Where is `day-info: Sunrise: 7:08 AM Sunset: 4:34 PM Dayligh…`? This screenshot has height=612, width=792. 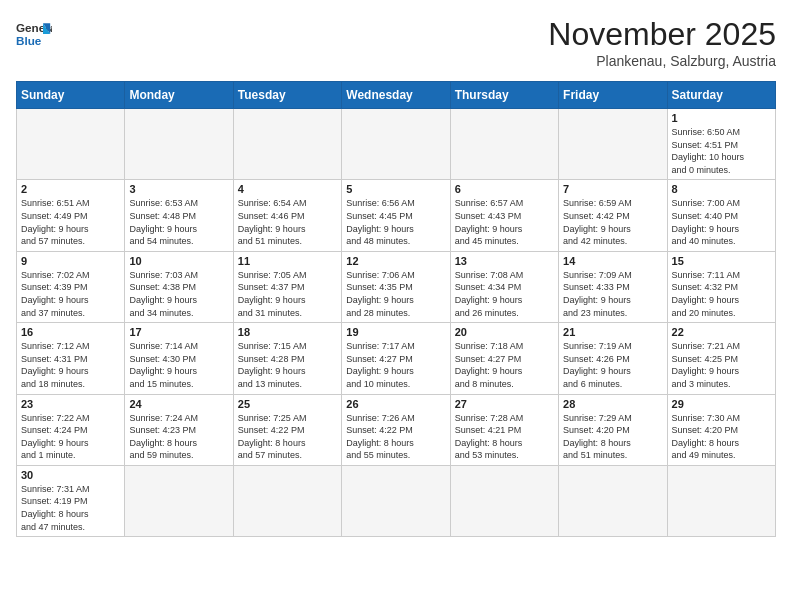
day-info: Sunrise: 7:08 AM Sunset: 4:34 PM Dayligh… is located at coordinates (504, 294).